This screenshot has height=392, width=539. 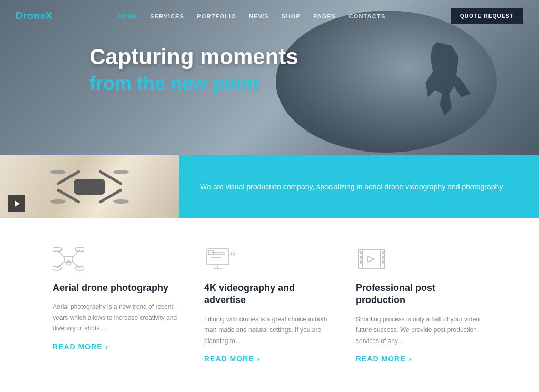 I want to click on drone-description: We are visual production company, specia…, so click(x=359, y=187).